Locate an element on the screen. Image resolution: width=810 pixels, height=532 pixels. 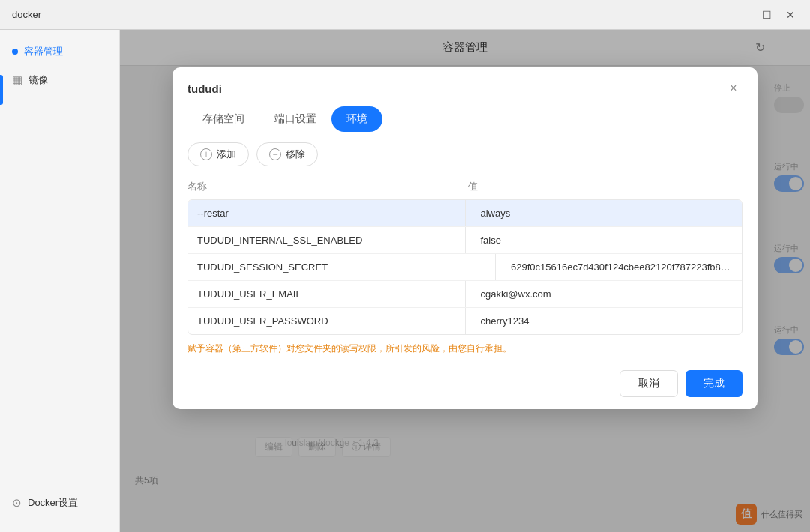
table-row: TUDUDI_INTERNAL_SSL_ENABLED false is located at coordinates (465, 241).